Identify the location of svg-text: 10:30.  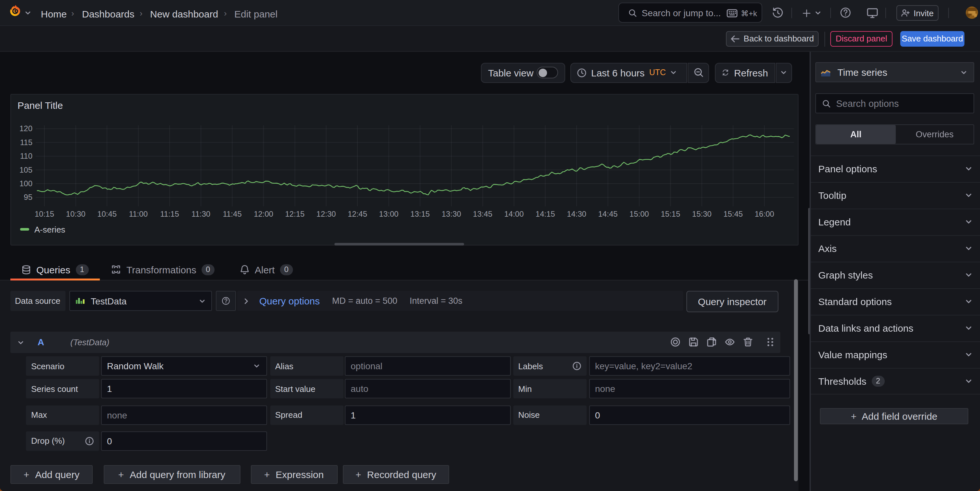
(76, 214).